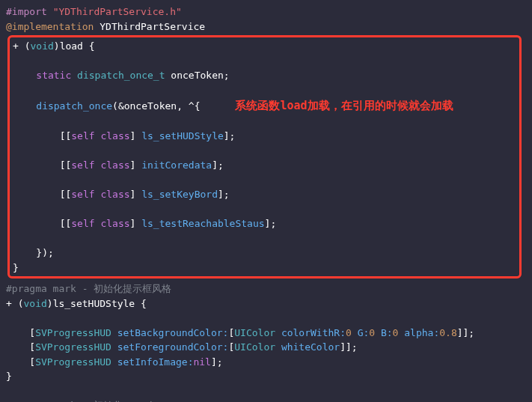 The image size is (532, 402). I want to click on method-name: ls_setHUDStyle, so click(94, 304).